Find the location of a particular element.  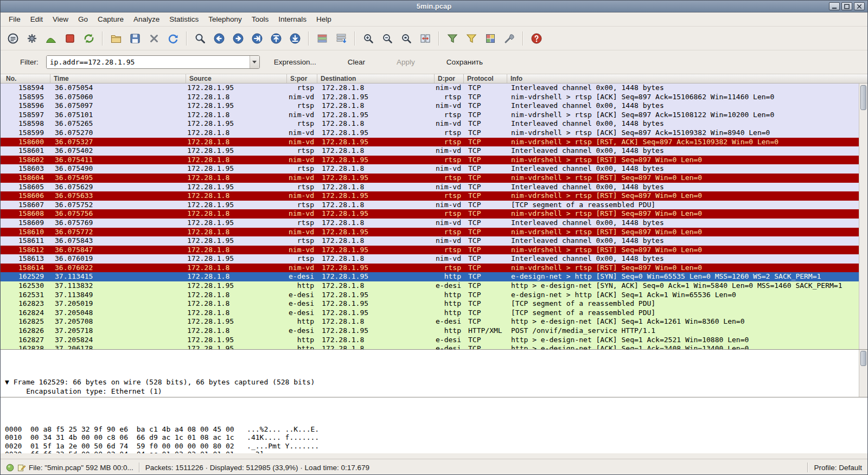

go-back-button is located at coordinates (219, 38).